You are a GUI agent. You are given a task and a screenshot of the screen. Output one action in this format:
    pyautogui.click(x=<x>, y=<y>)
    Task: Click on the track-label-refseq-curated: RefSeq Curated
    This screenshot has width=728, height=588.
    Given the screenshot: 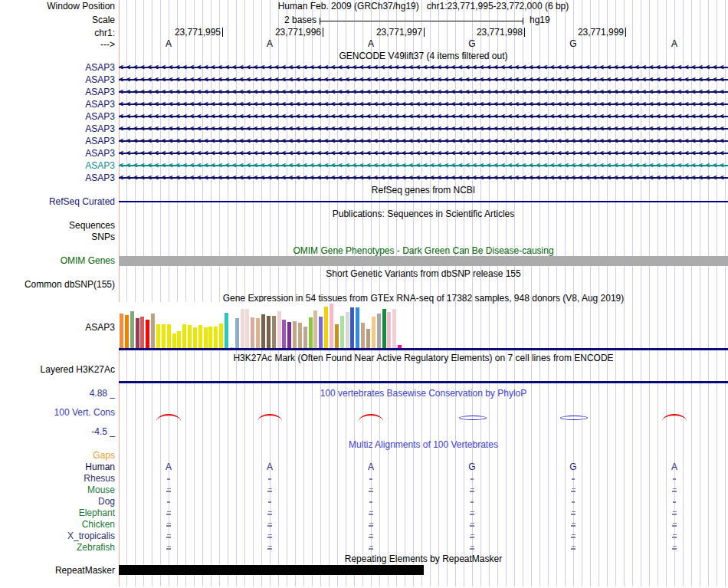 What is the action you would take?
    pyautogui.click(x=57, y=202)
    